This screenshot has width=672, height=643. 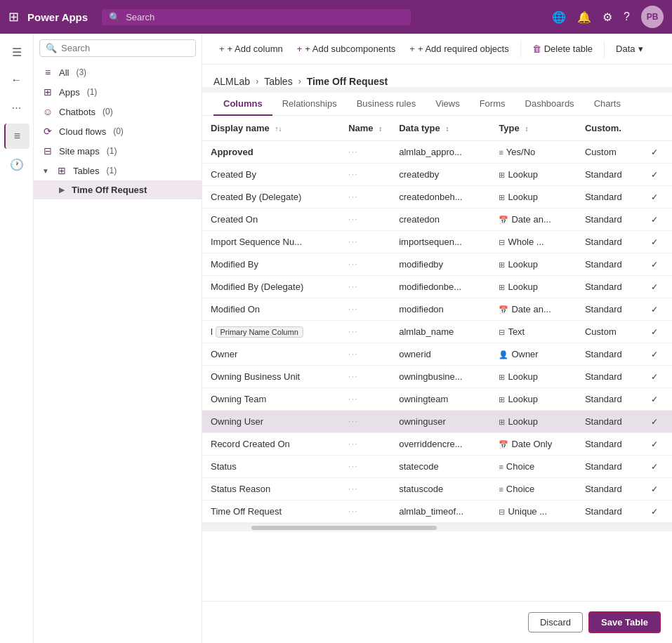 I want to click on add-column-button: + + Add column, so click(x=251, y=49).